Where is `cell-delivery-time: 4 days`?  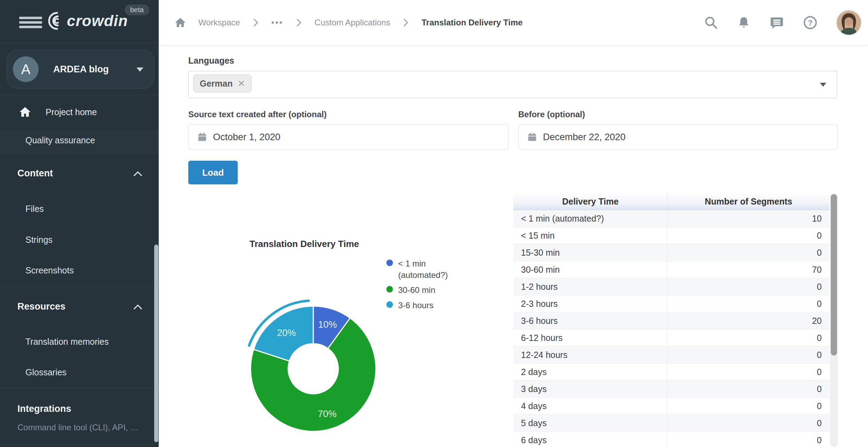 cell-delivery-time: 4 days is located at coordinates (590, 406).